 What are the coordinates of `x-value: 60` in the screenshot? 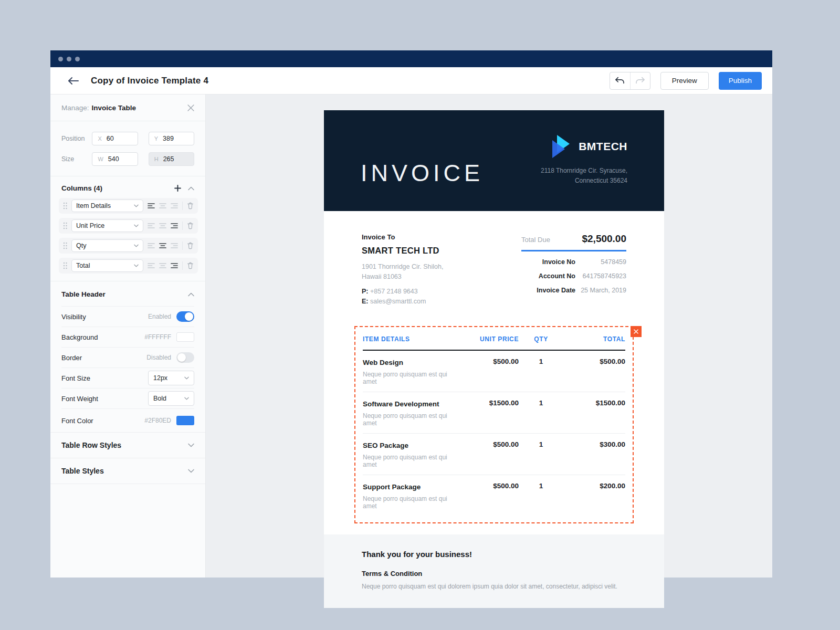 It's located at (110, 139).